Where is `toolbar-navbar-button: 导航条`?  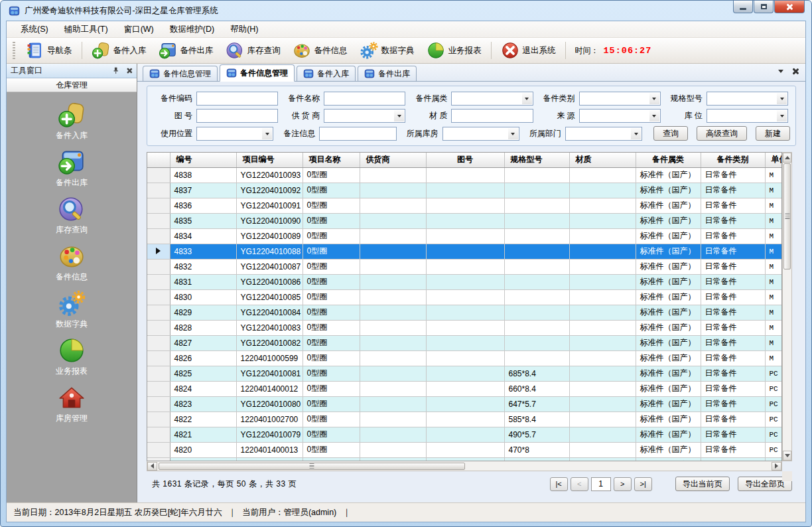
toolbar-navbar-button: 导航条 is located at coordinates (49, 50).